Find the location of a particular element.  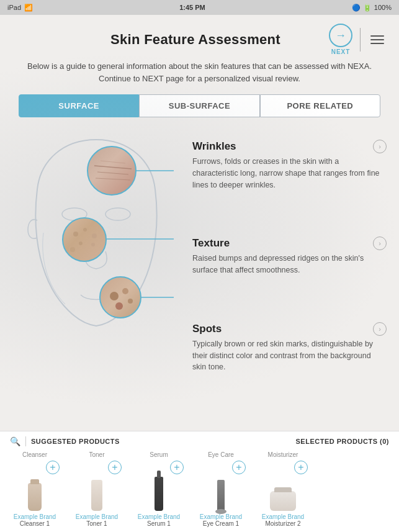

product-toner-category: Toner is located at coordinates (97, 454).